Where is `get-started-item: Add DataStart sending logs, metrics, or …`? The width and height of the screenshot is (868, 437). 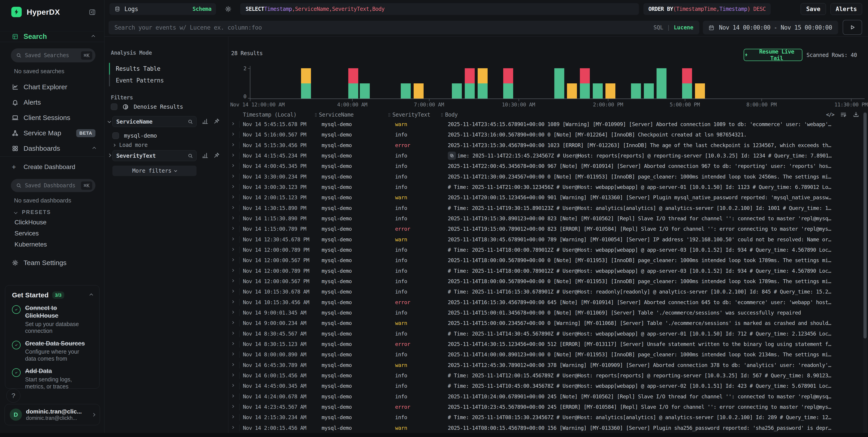
get-started-item: Add DataStart sending logs, metrics, or … is located at coordinates (53, 378).